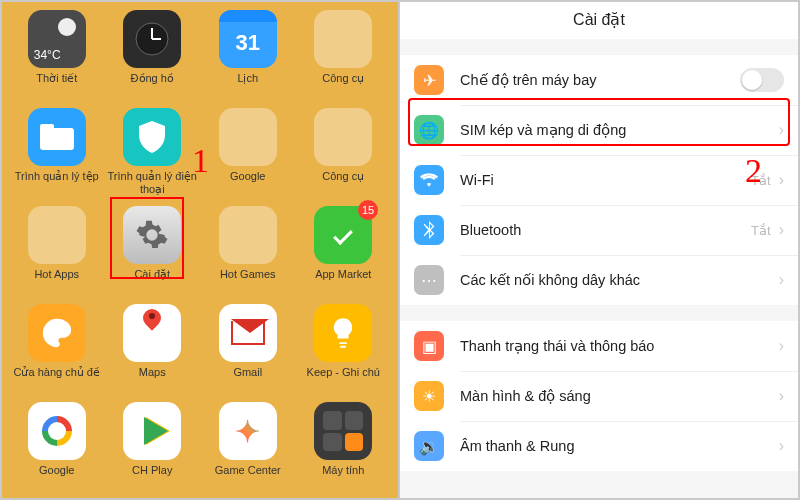 Image resolution: width=800 pixels, height=500 pixels. Describe the element at coordinates (754, 171) in the screenshot. I see `annotation-number-2: 2` at that location.